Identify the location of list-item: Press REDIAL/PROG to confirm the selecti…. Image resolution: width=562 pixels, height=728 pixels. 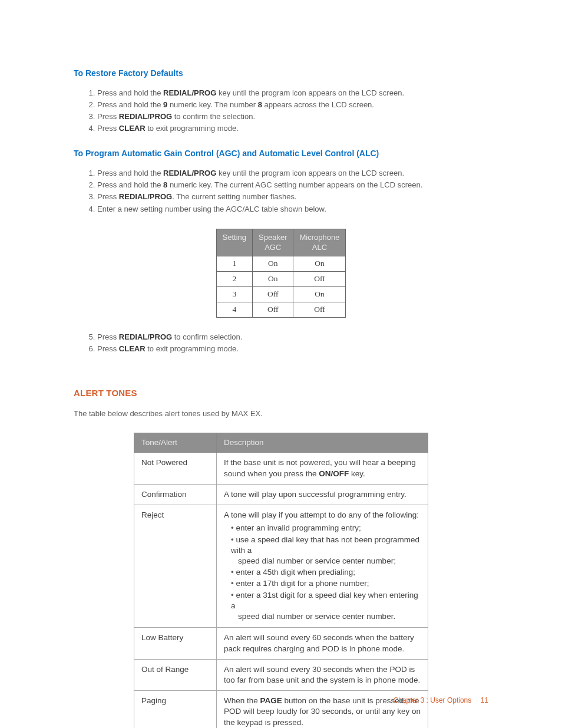
(293, 117).